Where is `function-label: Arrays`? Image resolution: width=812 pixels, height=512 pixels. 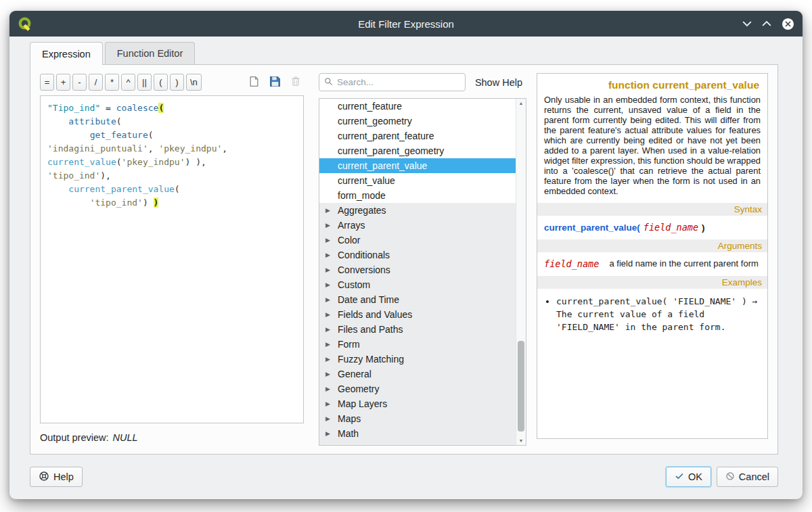 function-label: Arrays is located at coordinates (351, 225).